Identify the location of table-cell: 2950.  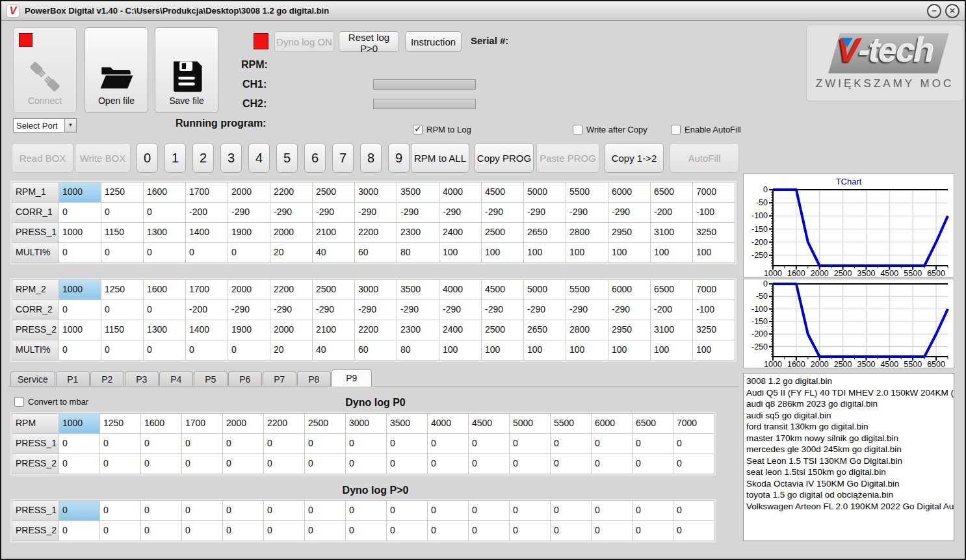
(629, 233).